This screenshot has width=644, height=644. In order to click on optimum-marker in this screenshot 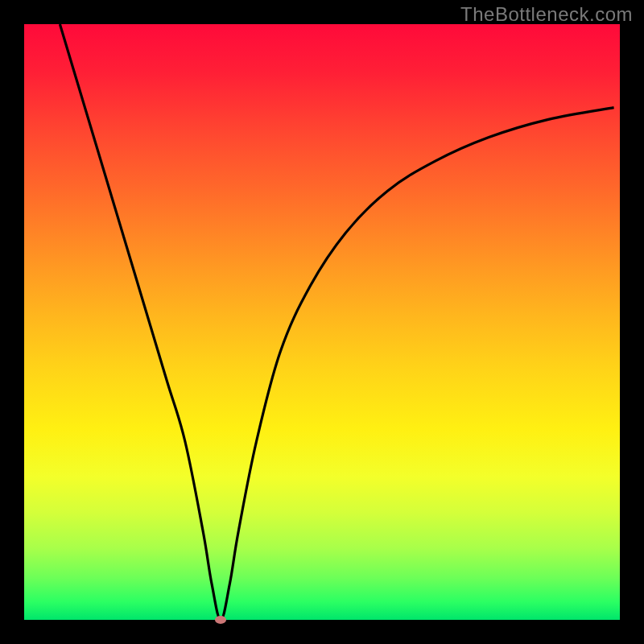, I will do `click(221, 620)`.